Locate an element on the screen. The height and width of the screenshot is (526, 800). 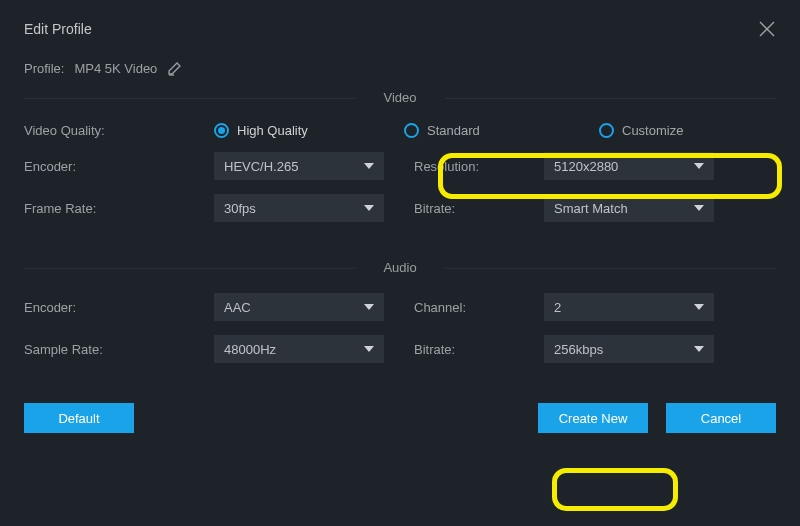
radio-label: High Quality is located at coordinates (272, 130).